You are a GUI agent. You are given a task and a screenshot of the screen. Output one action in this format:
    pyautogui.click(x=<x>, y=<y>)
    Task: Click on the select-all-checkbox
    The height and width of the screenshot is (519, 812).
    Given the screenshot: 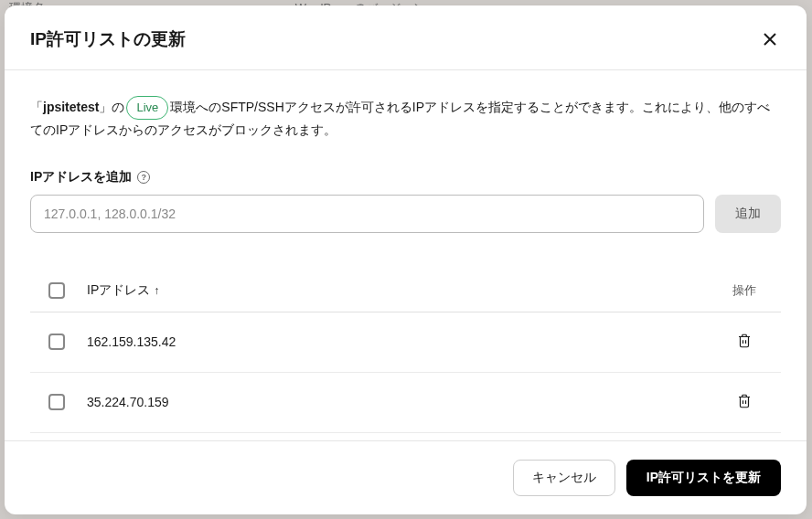 What is the action you would take?
    pyautogui.click(x=57, y=291)
    